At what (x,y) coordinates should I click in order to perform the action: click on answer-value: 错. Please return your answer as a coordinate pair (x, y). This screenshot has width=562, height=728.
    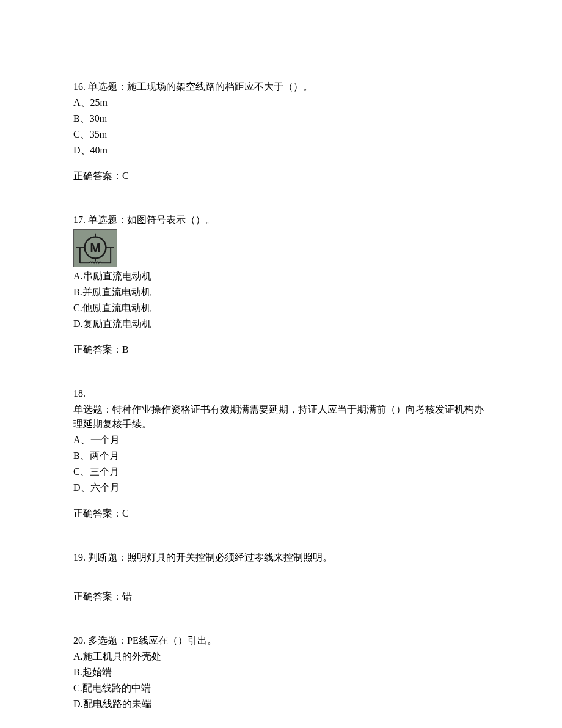
    Looking at the image, I should click on (127, 597).